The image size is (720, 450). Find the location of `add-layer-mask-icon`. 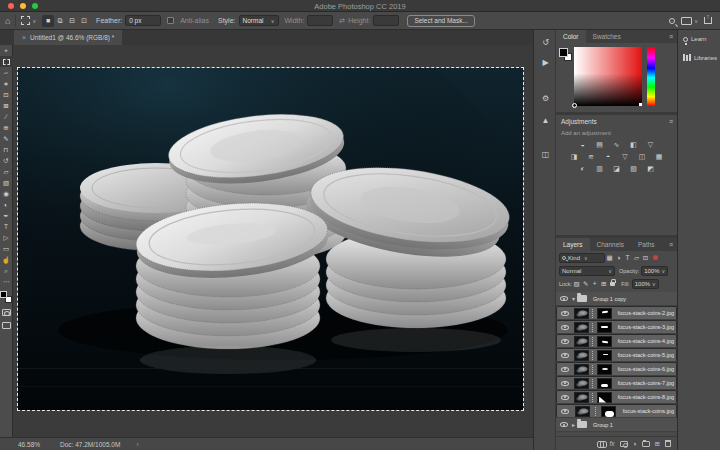

add-layer-mask-icon is located at coordinates (624, 444).